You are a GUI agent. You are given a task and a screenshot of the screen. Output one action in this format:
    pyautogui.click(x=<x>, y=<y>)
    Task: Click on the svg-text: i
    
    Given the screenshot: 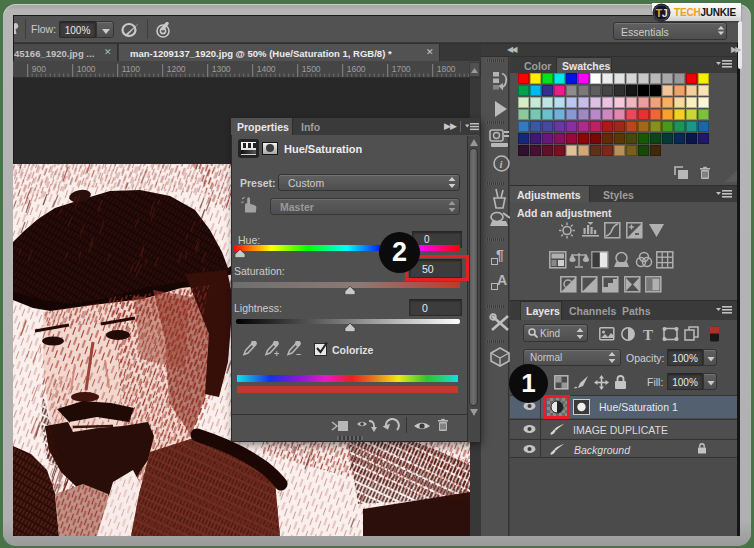 What is the action you would take?
    pyautogui.click(x=502, y=164)
    